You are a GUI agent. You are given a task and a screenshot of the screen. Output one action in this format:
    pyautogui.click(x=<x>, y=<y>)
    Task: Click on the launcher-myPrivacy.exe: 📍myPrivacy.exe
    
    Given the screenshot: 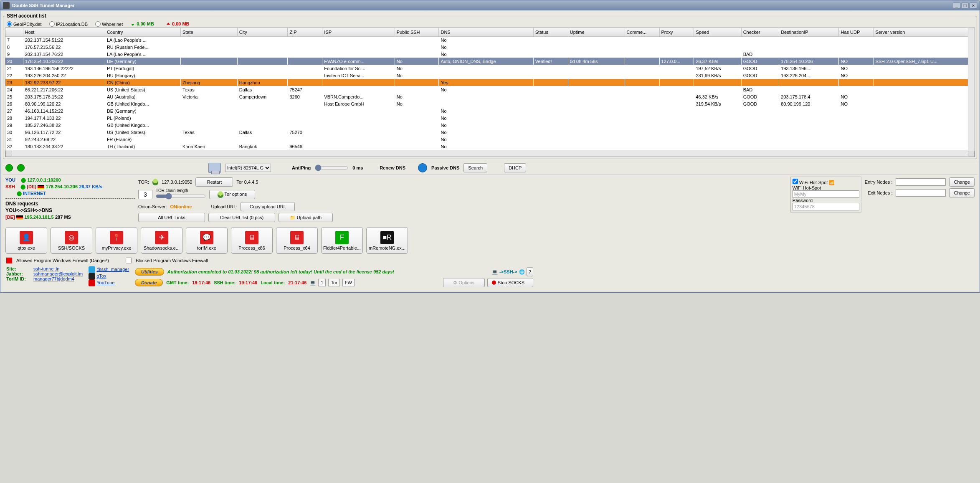 What is the action you would take?
    pyautogui.click(x=116, y=240)
    